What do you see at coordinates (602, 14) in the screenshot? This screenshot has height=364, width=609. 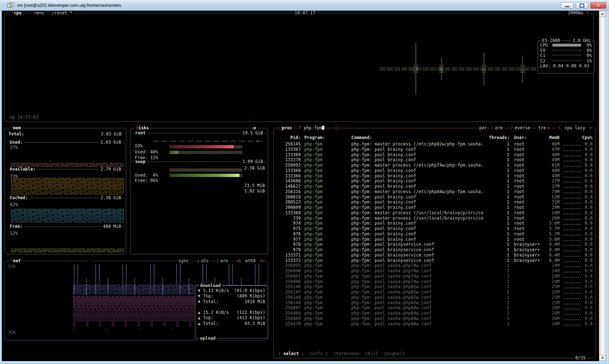 I see `scroll-up-button` at bounding box center [602, 14].